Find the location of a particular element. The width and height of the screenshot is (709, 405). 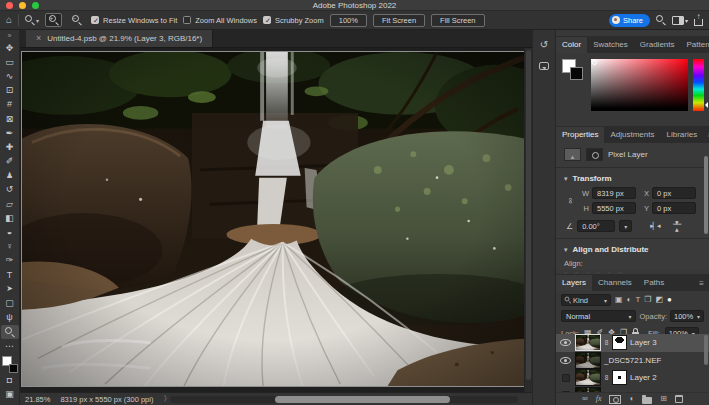

align-section-header: ▾ Align and Distribute is located at coordinates (632, 249).